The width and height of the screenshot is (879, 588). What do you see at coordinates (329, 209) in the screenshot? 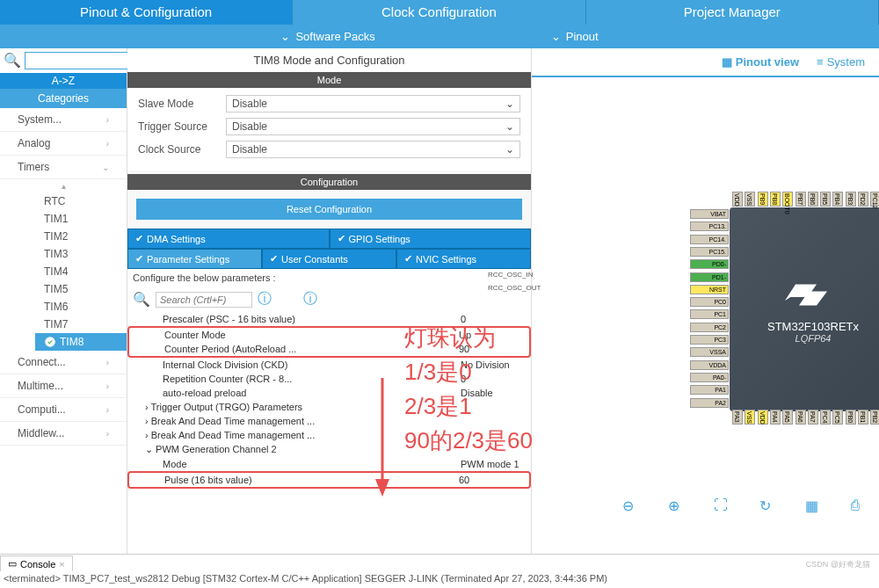
I see `reset-configuration-button: Reset Configuration` at bounding box center [329, 209].